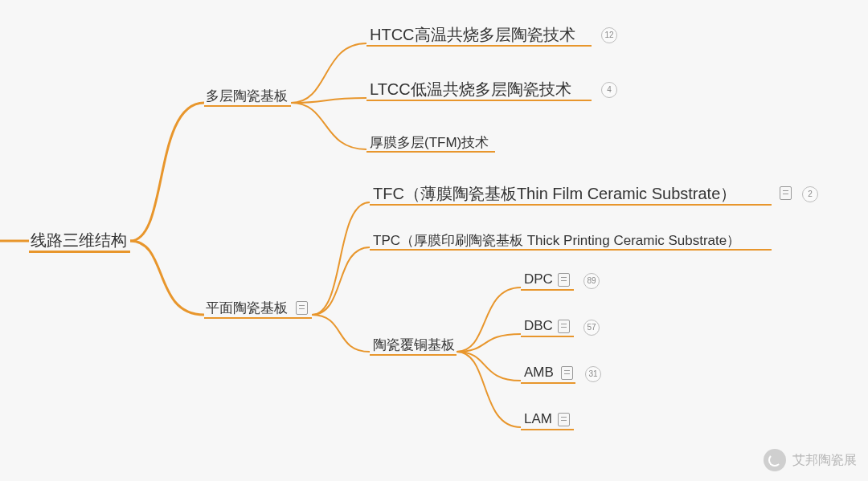 The width and height of the screenshot is (868, 481). What do you see at coordinates (609, 35) in the screenshot?
I see `badge-htcc-count: 12` at bounding box center [609, 35].